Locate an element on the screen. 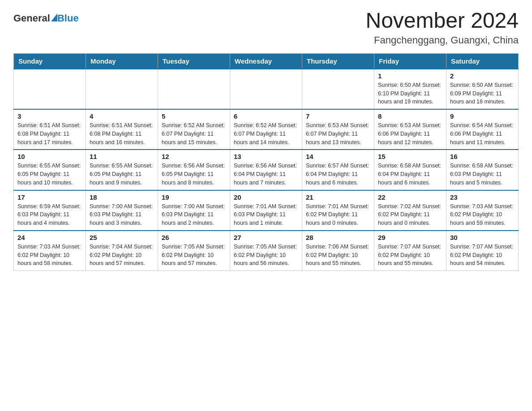 The width and height of the screenshot is (532, 411). month-title: November 2024 is located at coordinates (442, 21).